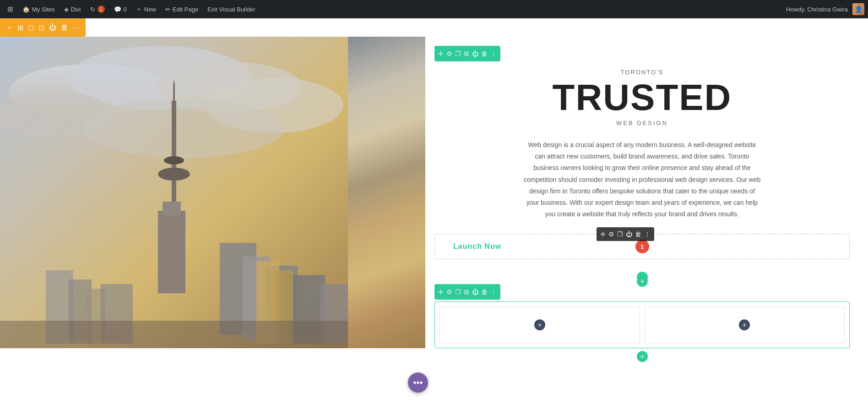  I want to click on edit-page-label: Edit Page, so click(185, 9).